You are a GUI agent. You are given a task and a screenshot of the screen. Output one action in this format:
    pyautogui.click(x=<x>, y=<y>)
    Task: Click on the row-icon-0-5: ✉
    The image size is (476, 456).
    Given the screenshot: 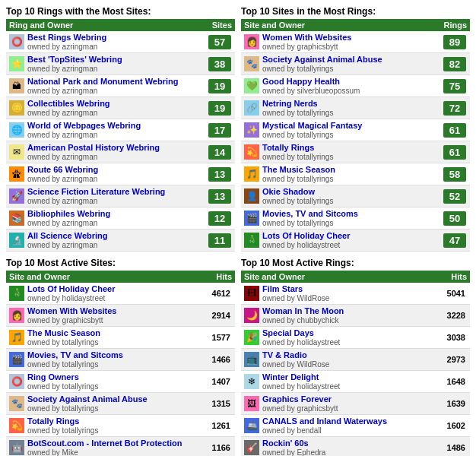 What is the action you would take?
    pyautogui.click(x=17, y=152)
    